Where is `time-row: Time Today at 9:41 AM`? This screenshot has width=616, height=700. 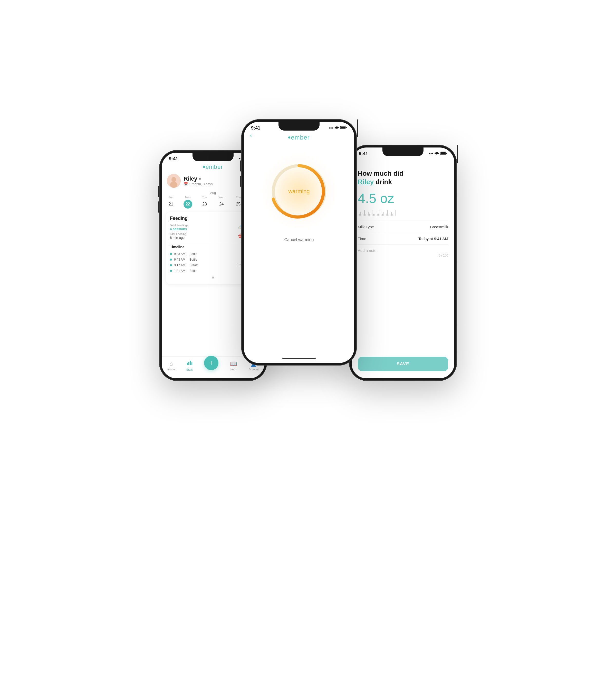
time-row: Time Today at 9:41 AM is located at coordinates (403, 239).